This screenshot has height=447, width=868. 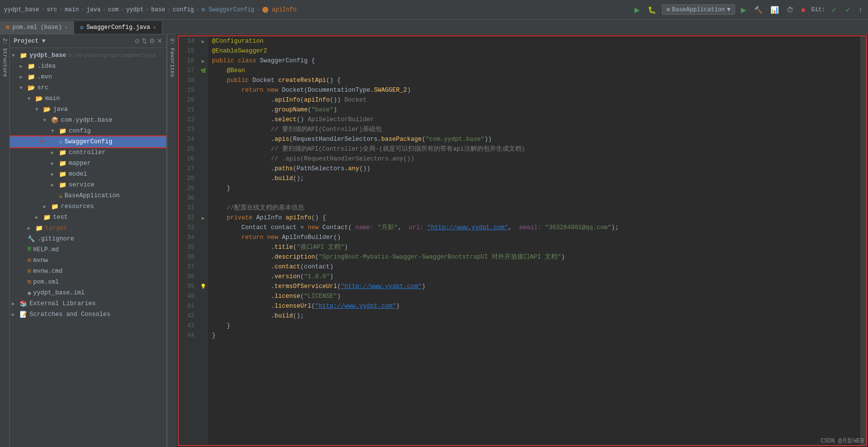 I want to click on ln-14: 14, so click(x=186, y=41).